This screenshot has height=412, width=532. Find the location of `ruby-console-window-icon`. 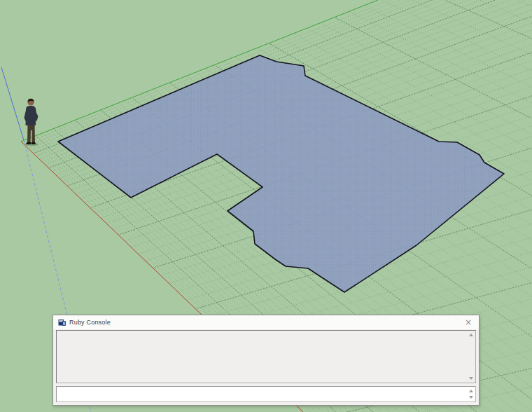

ruby-console-window-icon is located at coordinates (62, 322).